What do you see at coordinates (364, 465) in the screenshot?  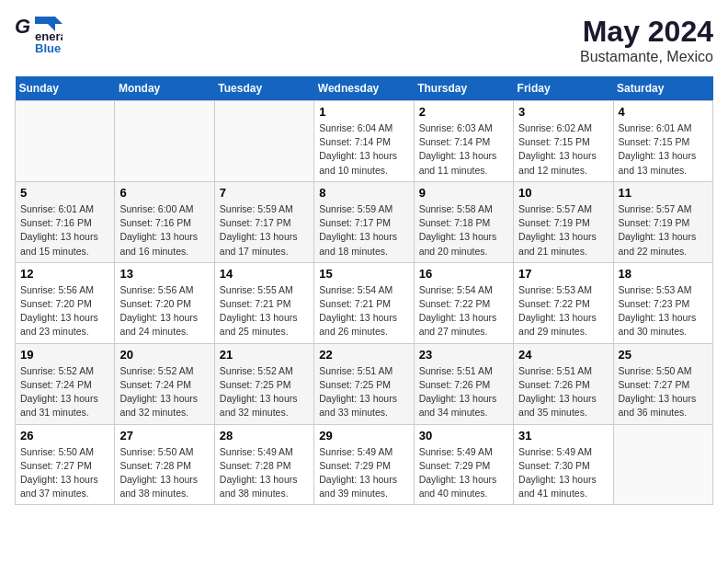 I see `day-cell: 29Sunrise: 5:49 AMSunset: 7:29 PMDayligh…` at bounding box center [364, 465].